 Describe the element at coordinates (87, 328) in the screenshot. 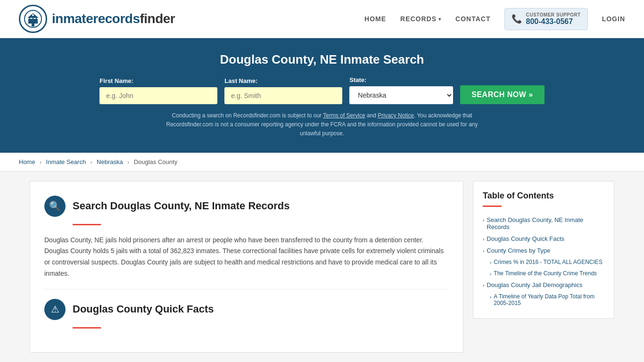

I see `quick-facts-divider` at that location.